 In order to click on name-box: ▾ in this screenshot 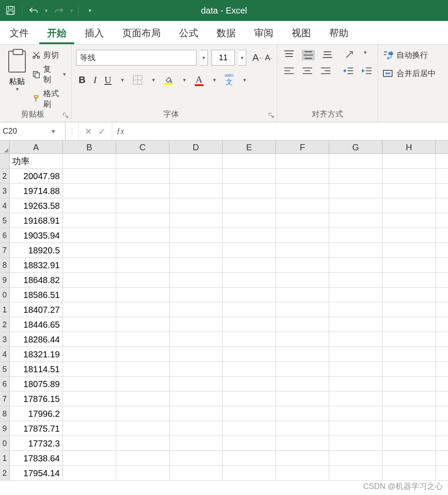, I will do `click(33, 131)`.